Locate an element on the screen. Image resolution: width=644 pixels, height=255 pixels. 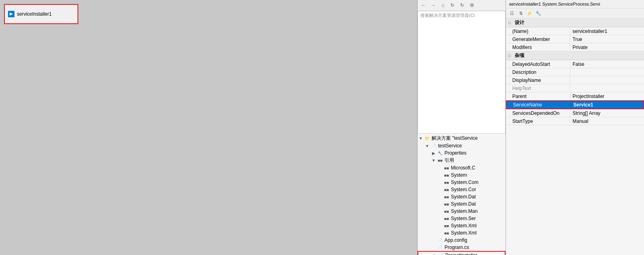
label-ref: System.Cor is located at coordinates (463, 190).